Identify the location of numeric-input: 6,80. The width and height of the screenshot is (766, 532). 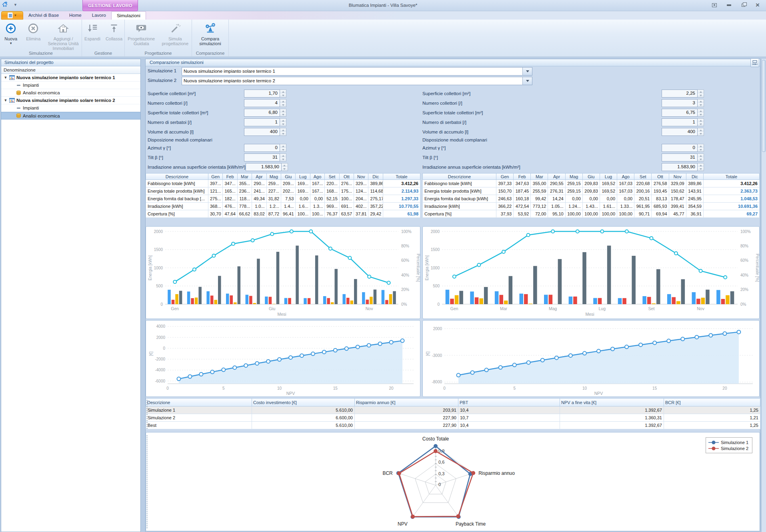
(265, 113).